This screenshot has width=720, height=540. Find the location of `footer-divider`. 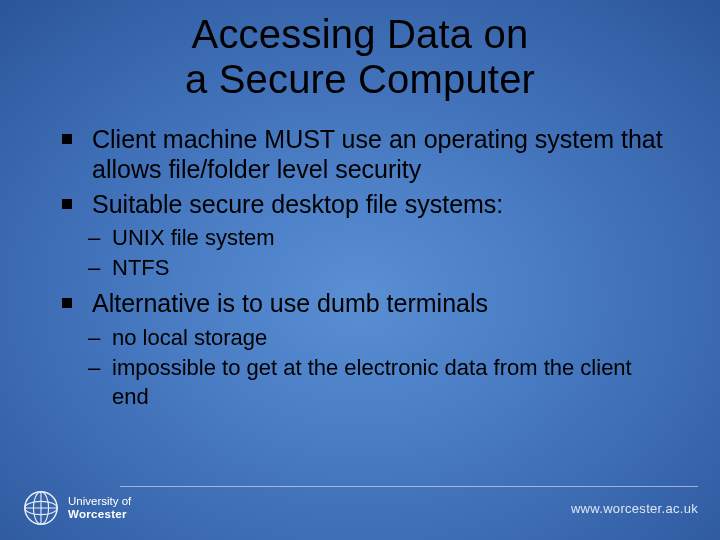

footer-divider is located at coordinates (409, 486).